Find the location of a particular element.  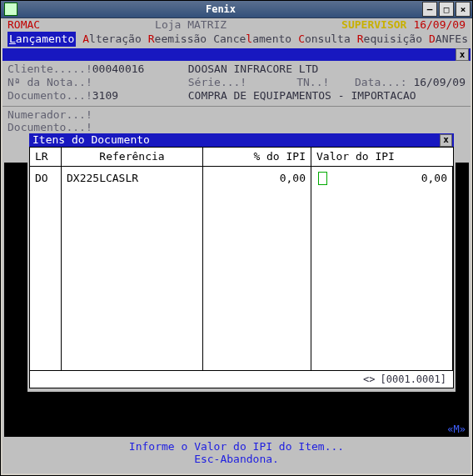

company-name: ROMAC is located at coordinates (23, 25).